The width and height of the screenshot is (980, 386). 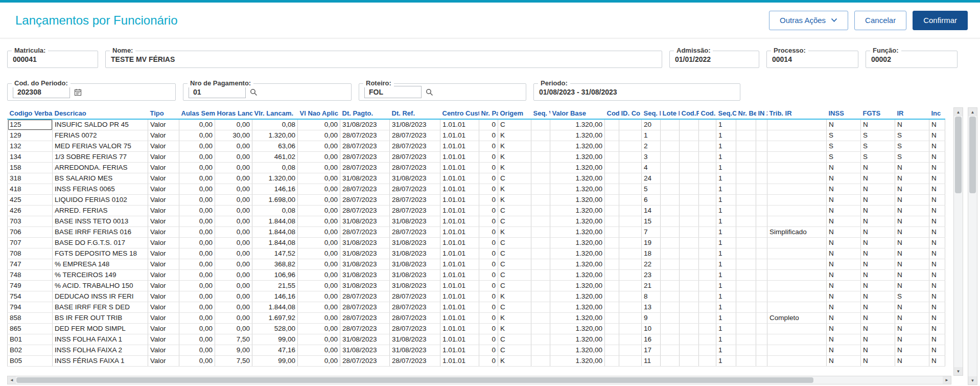 I want to click on grid-cell: 7,50, so click(x=234, y=361).